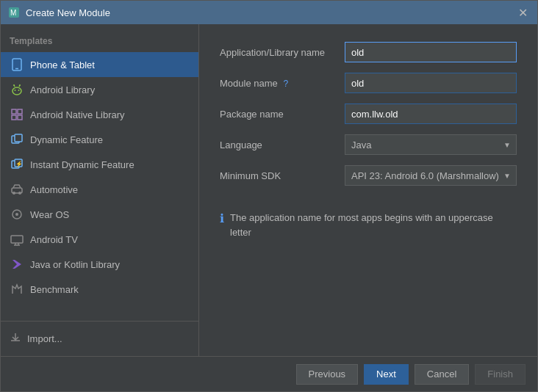 The width and height of the screenshot is (538, 392). What do you see at coordinates (17, 90) in the screenshot?
I see `android-library-icon` at bounding box center [17, 90].